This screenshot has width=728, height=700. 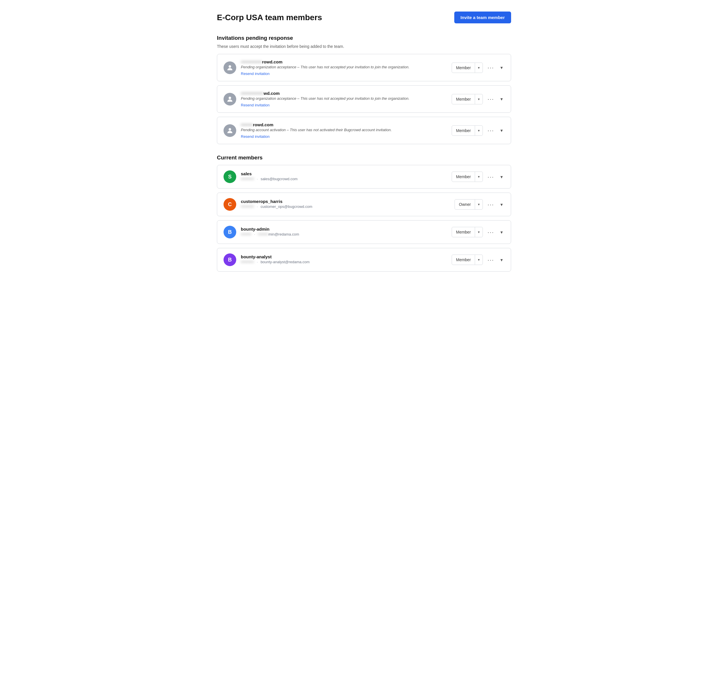 I want to click on current-member-email-row-bounty-admin: •••••••• · ••••••••min@redama.com, so click(x=344, y=234).